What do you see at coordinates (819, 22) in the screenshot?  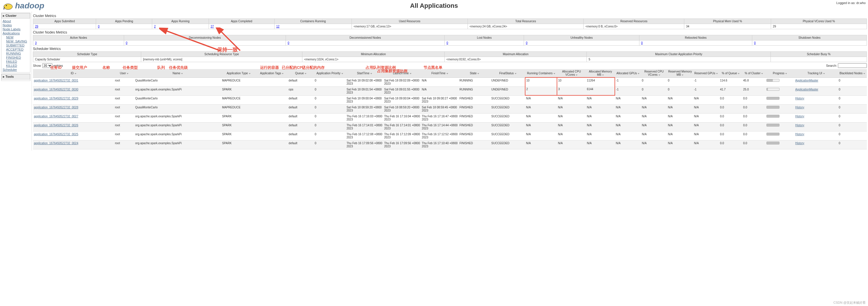 I see `metric-header: Physical VCores Used %` at bounding box center [819, 22].